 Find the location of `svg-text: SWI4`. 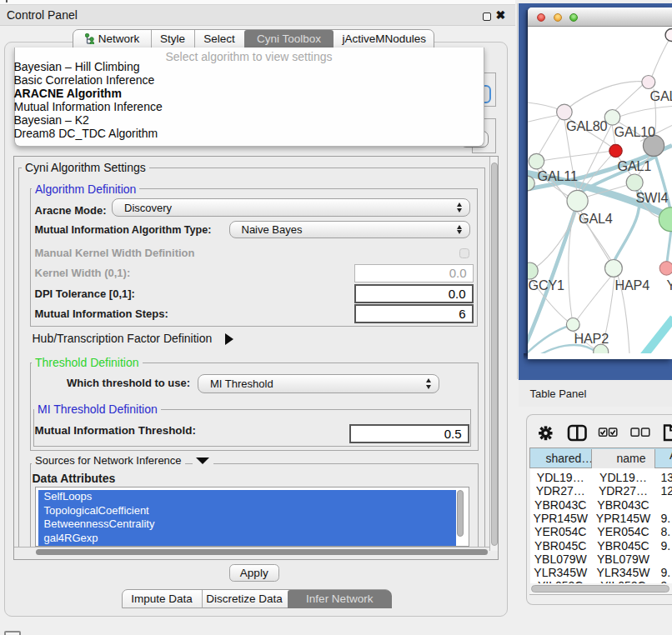

svg-text: SWI4 is located at coordinates (652, 198).